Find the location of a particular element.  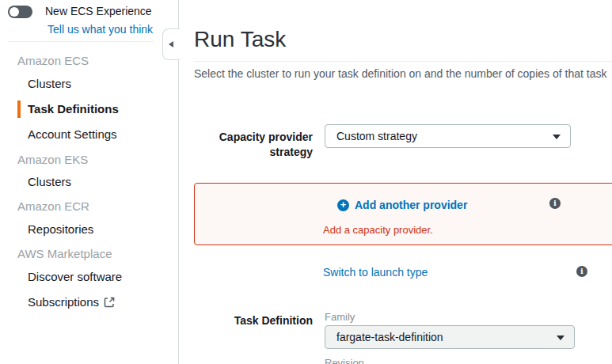

feedback-link: Tell us what you think is located at coordinates (100, 29).